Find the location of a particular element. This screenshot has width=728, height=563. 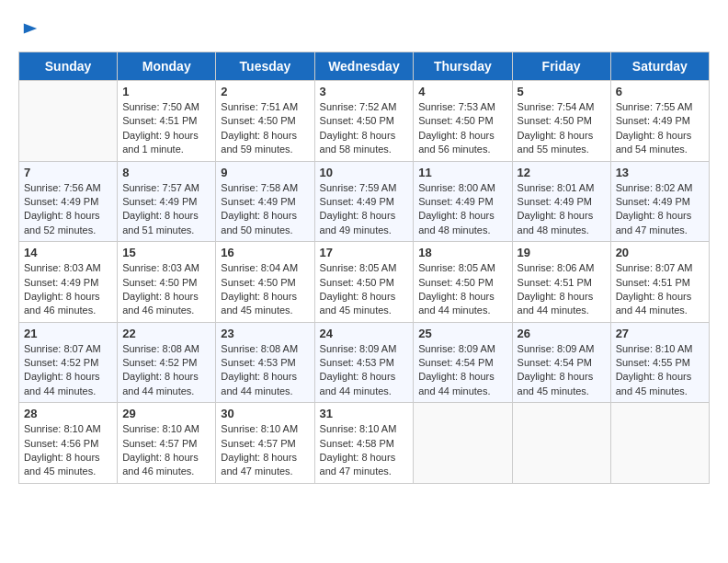

day-number: 13 is located at coordinates (660, 173).